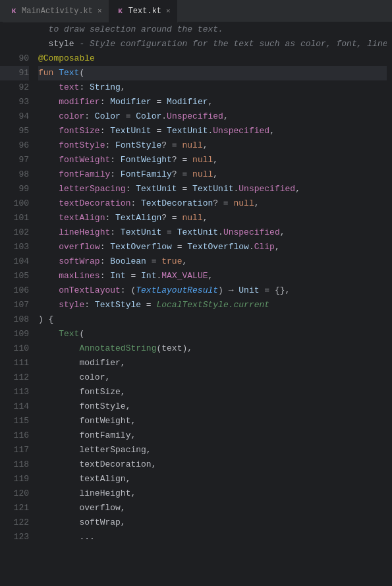 The image size is (392, 586). I want to click on token: Composable, so click(69, 59).